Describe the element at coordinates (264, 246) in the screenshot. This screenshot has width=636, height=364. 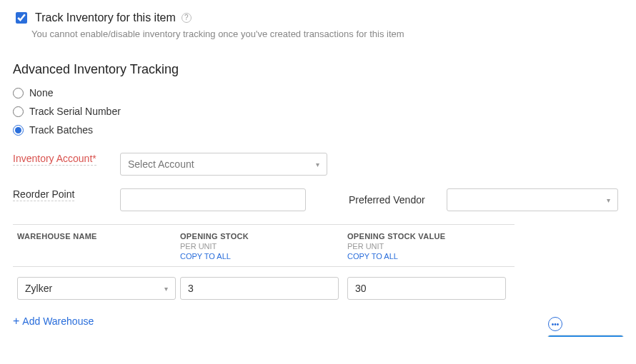
I see `th-opening-stock-sub: PER UNIT` at that location.